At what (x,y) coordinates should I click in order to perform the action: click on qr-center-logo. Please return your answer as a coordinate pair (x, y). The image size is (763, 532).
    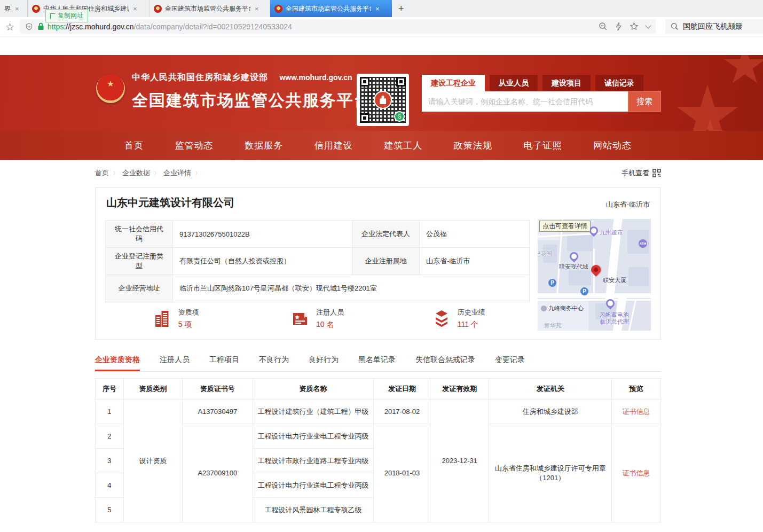
    Looking at the image, I should click on (383, 100).